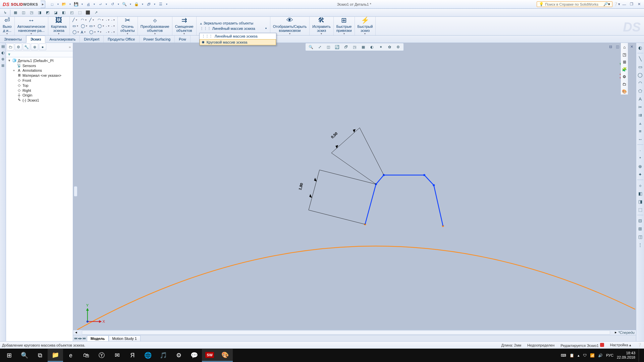 The height and width of the screenshot is (362, 644). Describe the element at coordinates (93, 20) in the screenshot. I see `sketch-tool: ╱▾` at that location.